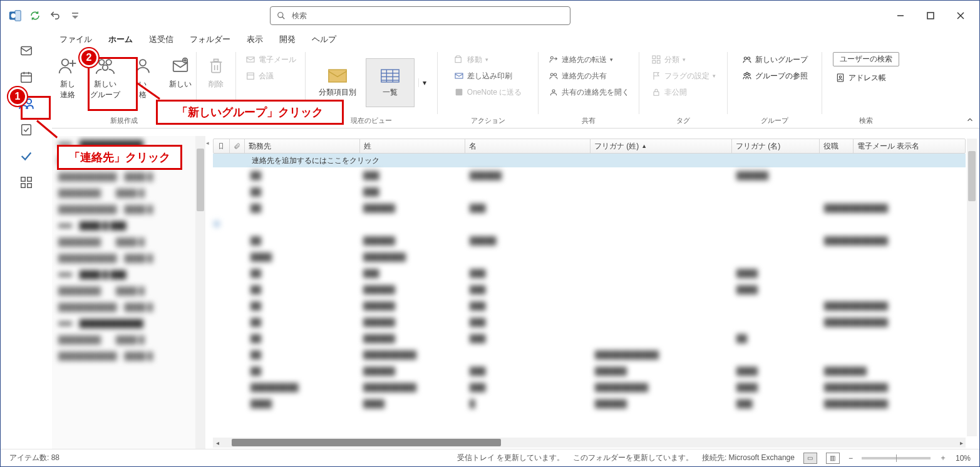 Image resolution: width=980 pixels, height=467 pixels. I want to click on zoom-plus: ＋, so click(943, 458).